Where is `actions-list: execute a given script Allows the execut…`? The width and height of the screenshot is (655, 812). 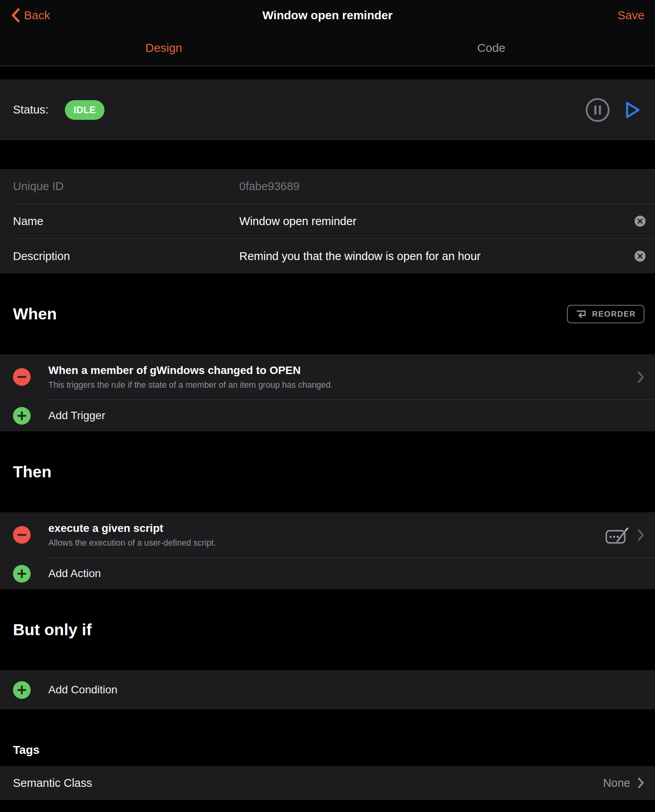
actions-list: execute a given script Allows the execut… is located at coordinates (328, 551).